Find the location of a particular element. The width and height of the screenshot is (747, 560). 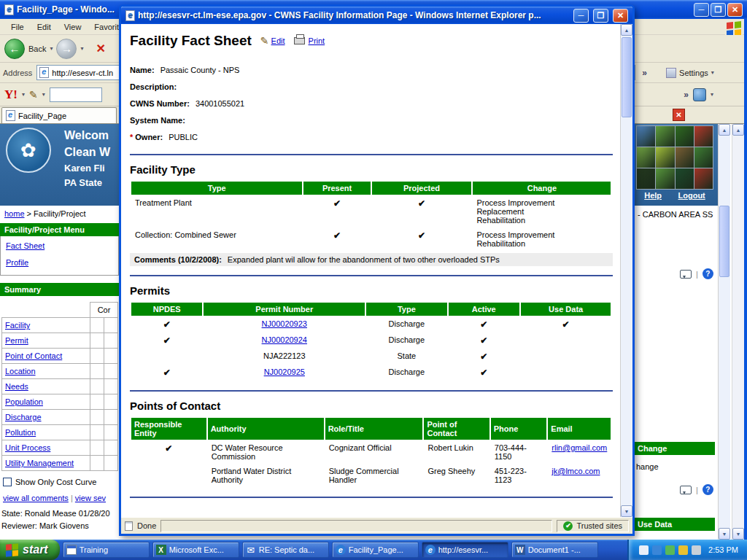

summary-link: Discharge is located at coordinates (23, 417).